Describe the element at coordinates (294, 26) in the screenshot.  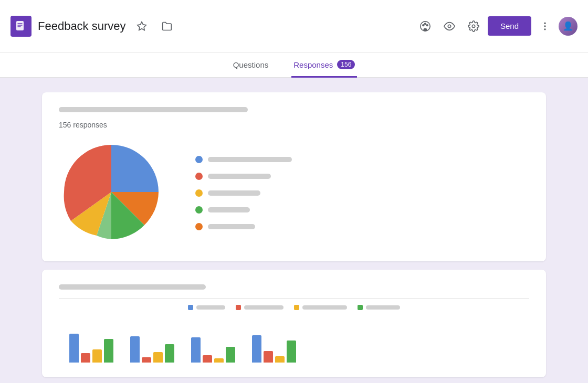
I see `header: Feedback survey` at that location.